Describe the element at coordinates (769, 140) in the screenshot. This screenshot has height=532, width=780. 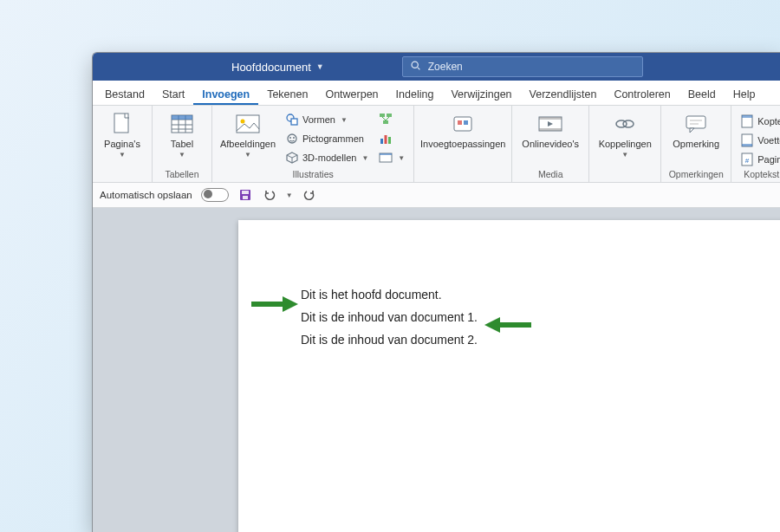
I see `voettekst-label: Voettekst` at that location.